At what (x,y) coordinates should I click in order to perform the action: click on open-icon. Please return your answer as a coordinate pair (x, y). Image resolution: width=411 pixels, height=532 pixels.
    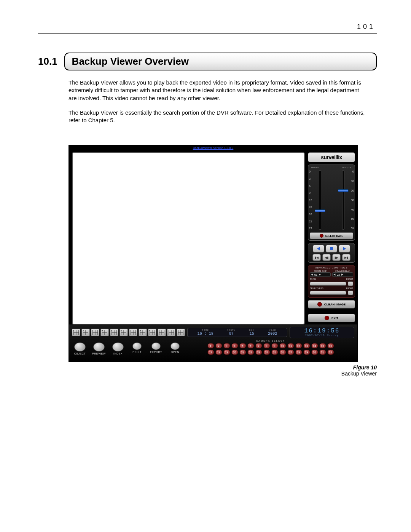
    Looking at the image, I should click on (175, 346).